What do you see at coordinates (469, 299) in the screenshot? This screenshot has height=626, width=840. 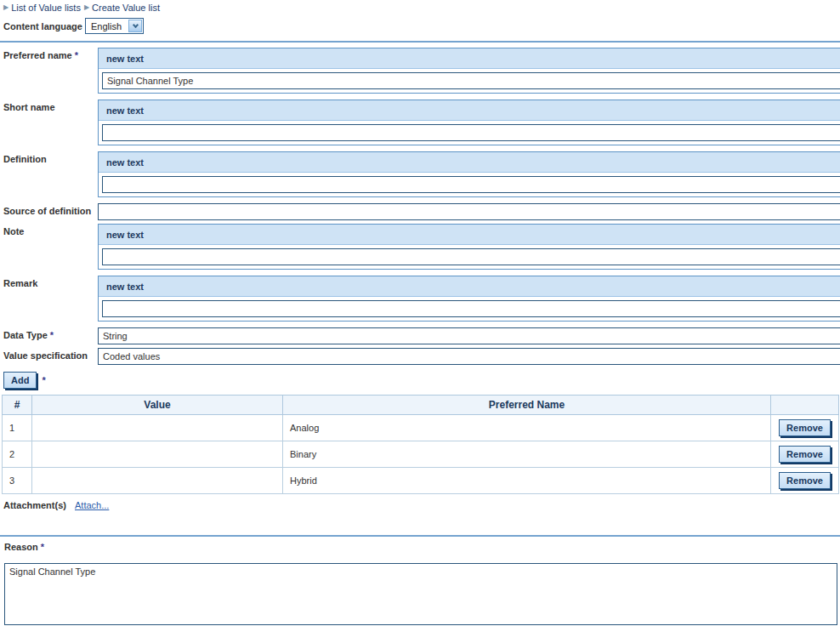 I see `remark-group: new text` at bounding box center [469, 299].